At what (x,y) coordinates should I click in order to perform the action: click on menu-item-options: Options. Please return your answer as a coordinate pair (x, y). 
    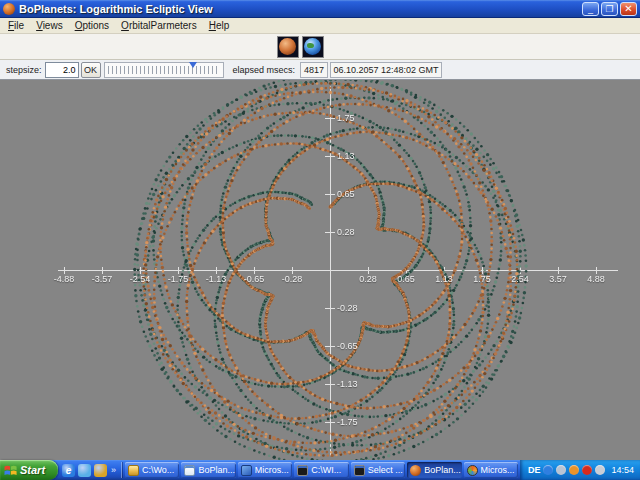
    Looking at the image, I should click on (92, 26).